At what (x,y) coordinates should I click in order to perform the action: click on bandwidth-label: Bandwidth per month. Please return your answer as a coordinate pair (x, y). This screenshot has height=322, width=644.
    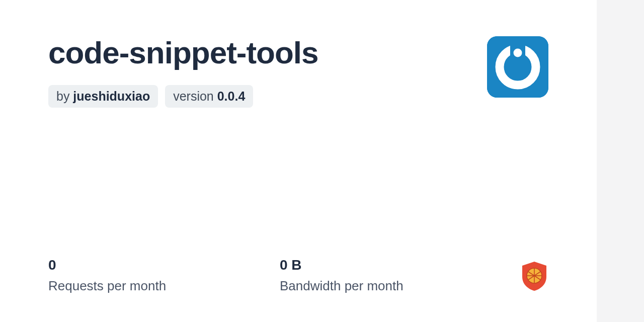
    Looking at the image, I should click on (395, 286).